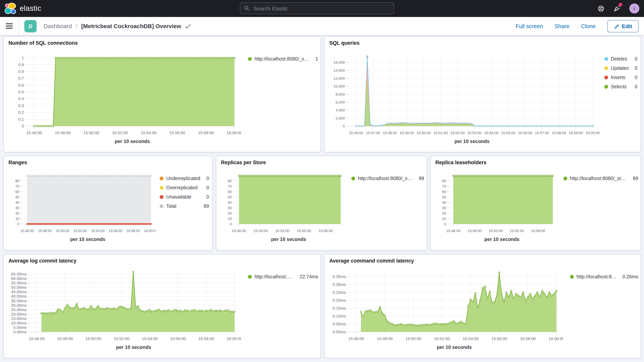 The image size is (644, 362). What do you see at coordinates (621, 78) in the screenshot?
I see `legend-item: Inserts0` at bounding box center [621, 78].